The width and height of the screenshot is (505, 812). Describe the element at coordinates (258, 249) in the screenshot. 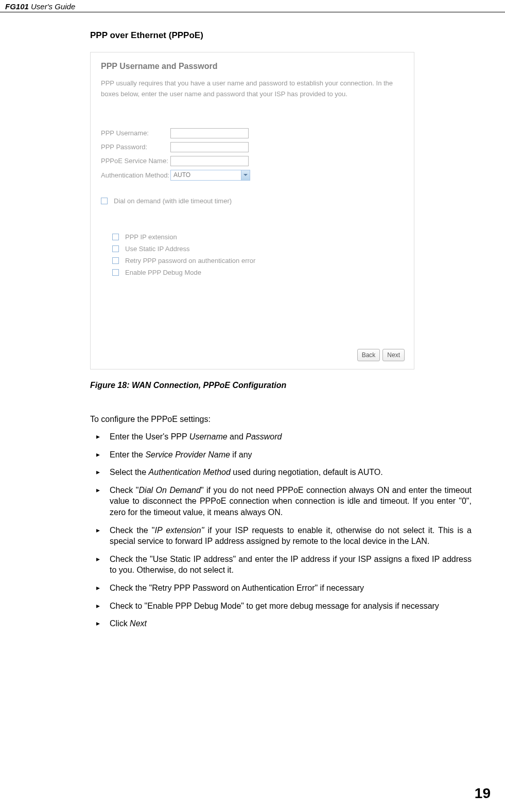

I see `static-ip-row: Use Static IP Address` at that location.